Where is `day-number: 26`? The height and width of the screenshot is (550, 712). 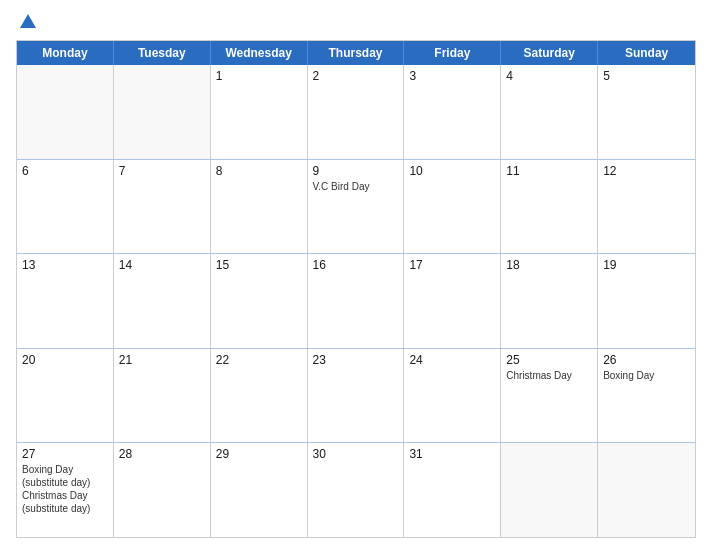 day-number: 26 is located at coordinates (646, 360).